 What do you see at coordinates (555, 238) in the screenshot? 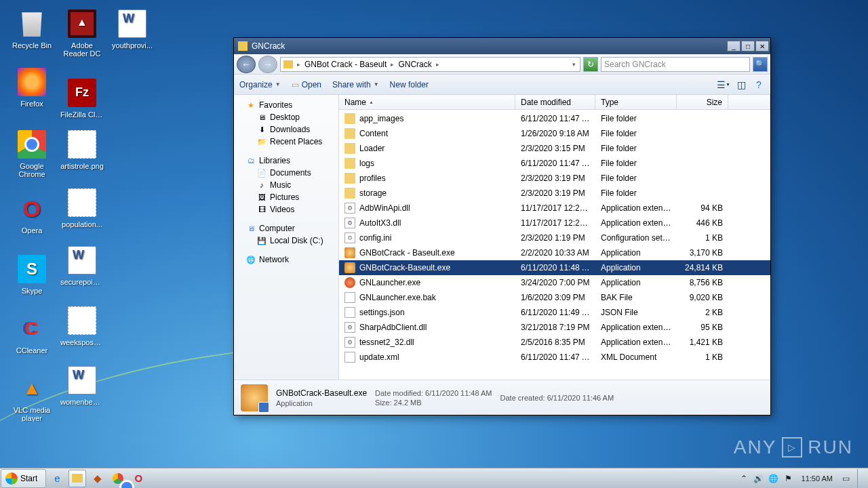
I see `file-row: config.ini2/3/2020 1:19 PMConfiguration …` at bounding box center [555, 238].